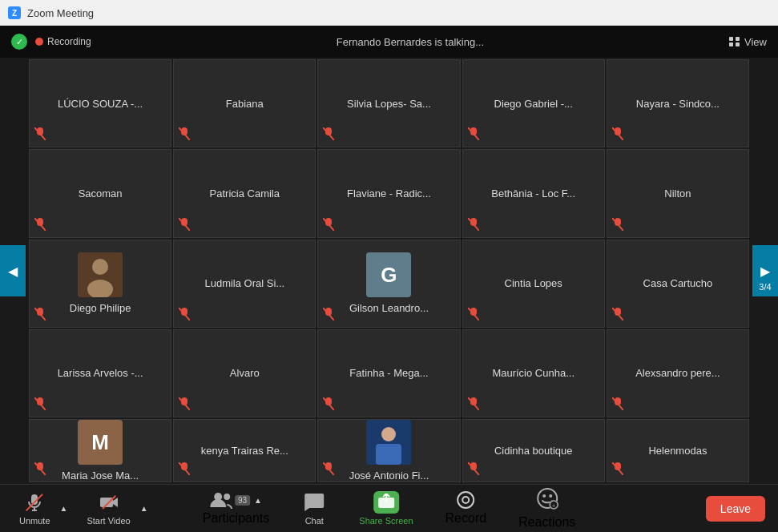  What do you see at coordinates (389, 373) in the screenshot?
I see `video-tile: Fatinha - Mega...` at bounding box center [389, 373].